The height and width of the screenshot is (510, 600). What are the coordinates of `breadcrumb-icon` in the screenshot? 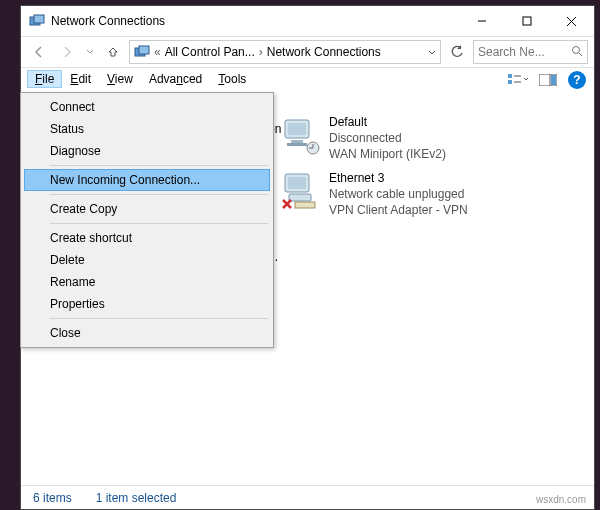 It's located at (142, 52).